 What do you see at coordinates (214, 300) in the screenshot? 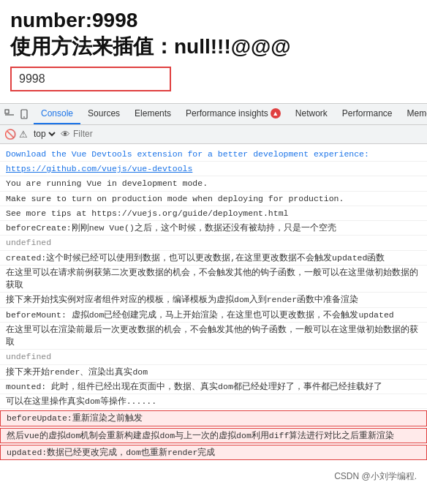
I see `console-line: 接下来开始找实例对应者组件对应的模板，编译模板为虚拟dom入到render函数中…` at bounding box center [214, 300].